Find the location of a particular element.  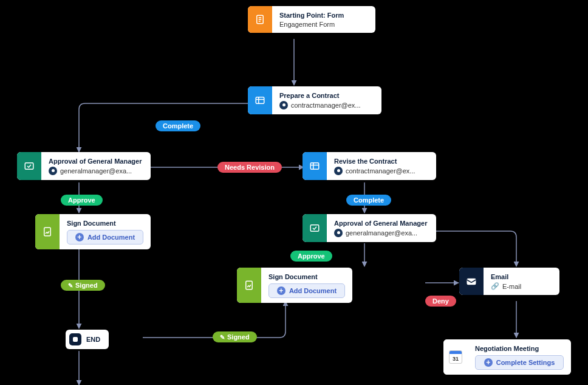

node-title: Prepare a Contract is located at coordinates (327, 95).